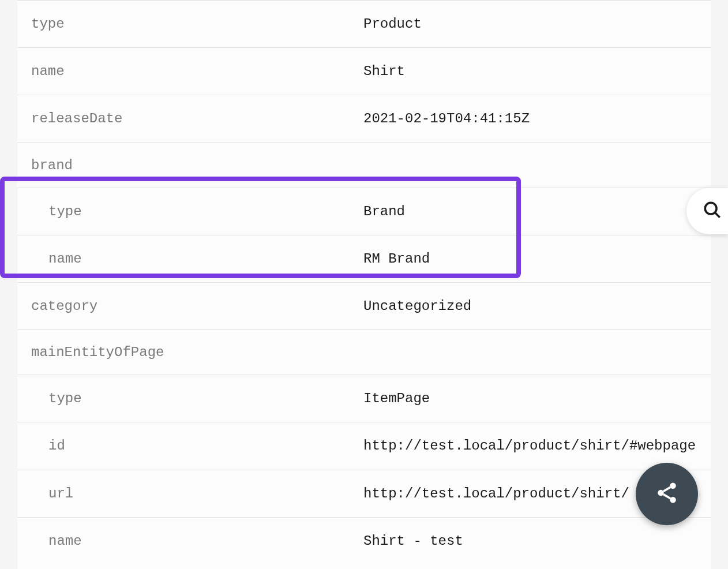 This screenshot has width=728, height=569. Describe the element at coordinates (364, 541) in the screenshot. I see `table-row: name Shirt - test` at that location.